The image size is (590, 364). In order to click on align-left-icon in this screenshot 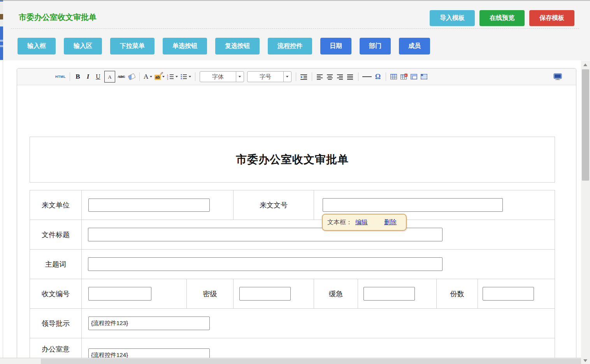, I will do `click(320, 77)`.